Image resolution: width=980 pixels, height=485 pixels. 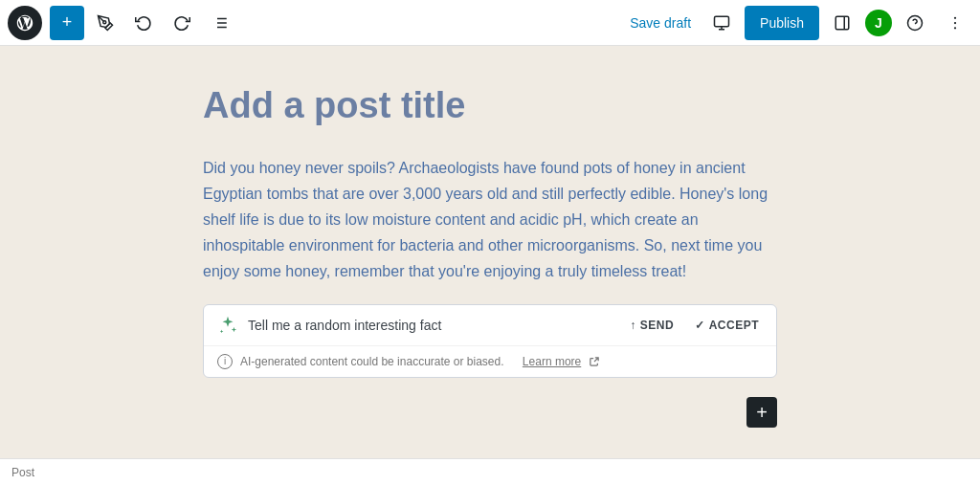 What do you see at coordinates (490, 341) in the screenshot?
I see `ai-suggestion-box: Tell me a random interesting fact ↑ SEND…` at bounding box center [490, 341].